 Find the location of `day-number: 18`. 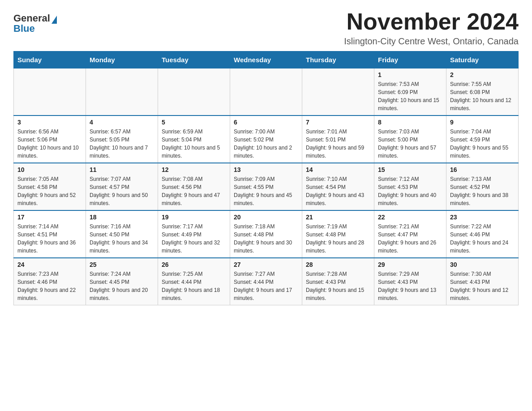

day-number: 18 is located at coordinates (122, 217).